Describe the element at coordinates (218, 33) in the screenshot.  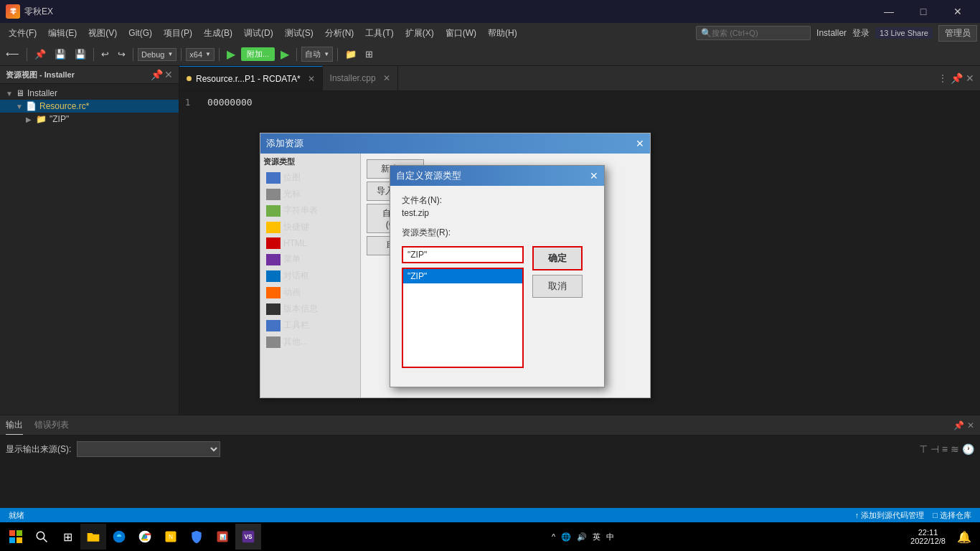
I see `menu-build: 生成(B)` at that location.